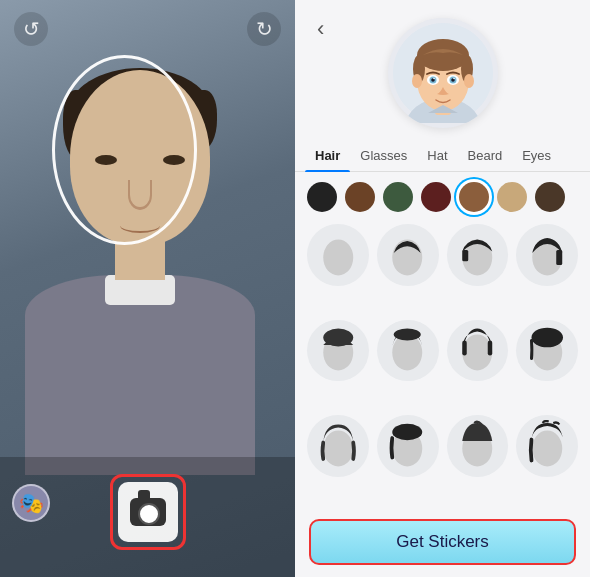 This screenshot has width=590, height=577. Describe the element at coordinates (148, 512) in the screenshot. I see `camera-icon` at that location.